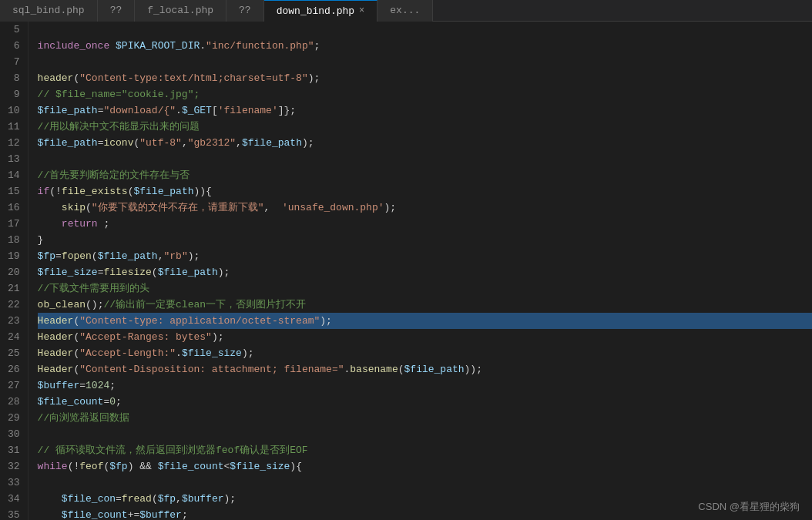 The height and width of the screenshot is (520, 812). What do you see at coordinates (14, 191) in the screenshot?
I see `line-num: 15` at bounding box center [14, 191].